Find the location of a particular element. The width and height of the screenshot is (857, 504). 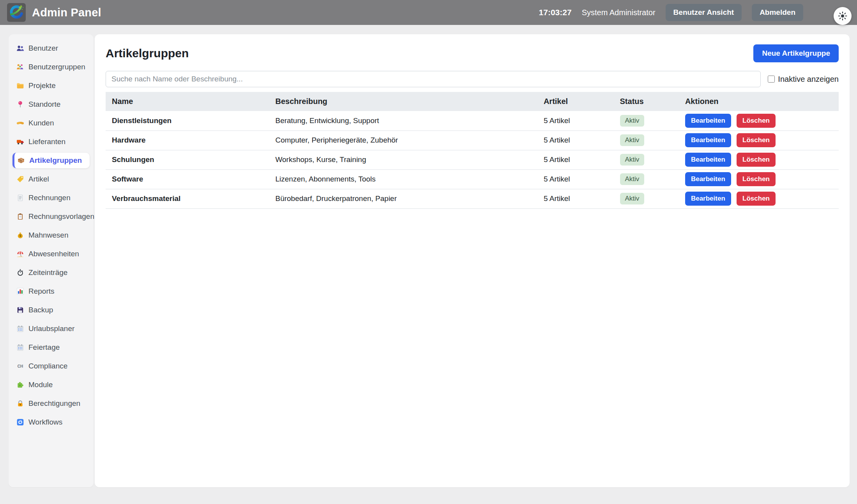

clock: 17:03:27 is located at coordinates (555, 12).